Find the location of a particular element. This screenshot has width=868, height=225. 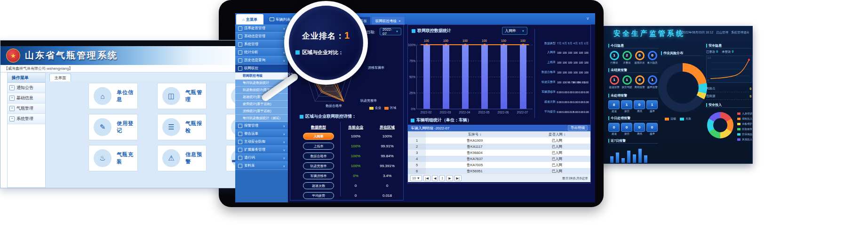

col-header-type: 数据类型 is located at coordinates (319, 127).